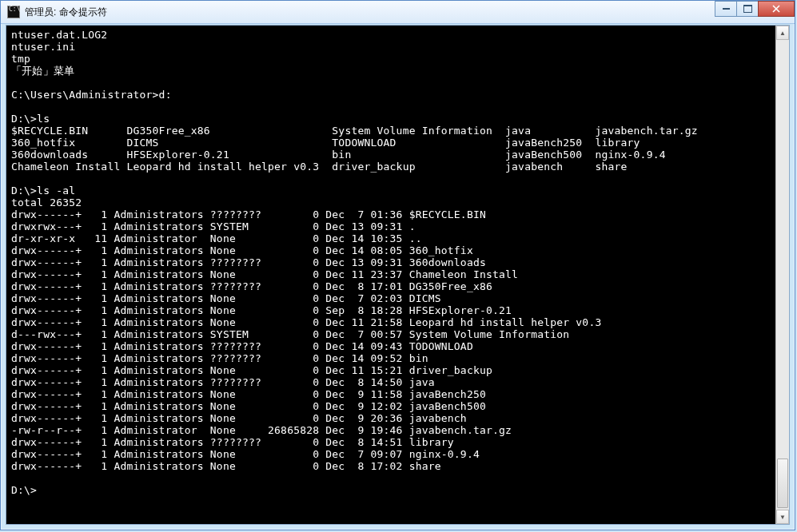 The width and height of the screenshot is (797, 532). Describe the element at coordinates (776, 9) in the screenshot. I see `close-button` at that location.